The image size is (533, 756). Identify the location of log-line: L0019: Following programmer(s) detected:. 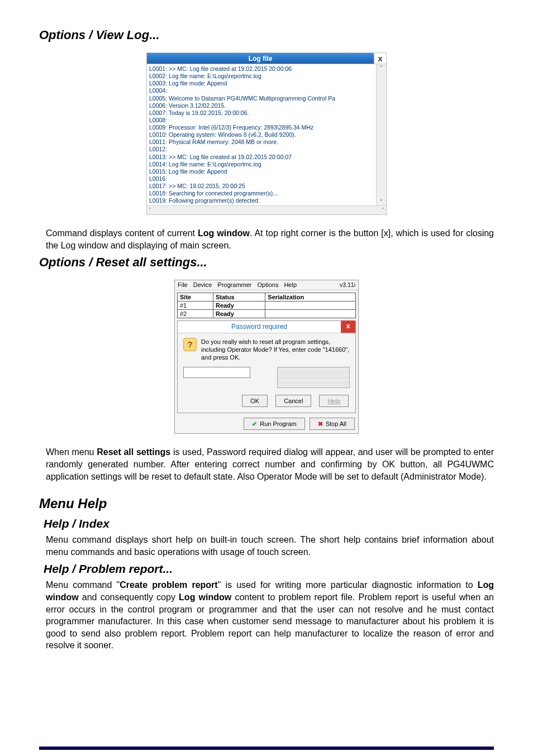
(261, 201).